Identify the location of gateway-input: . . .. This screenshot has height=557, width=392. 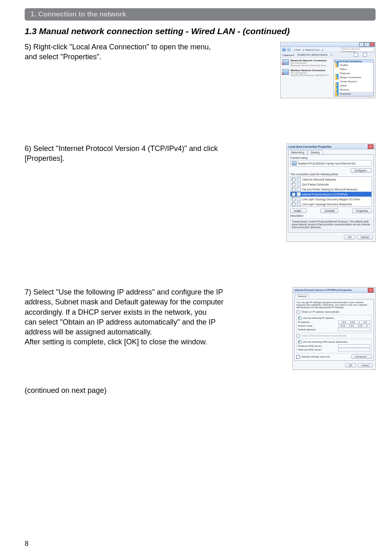
(354, 330).